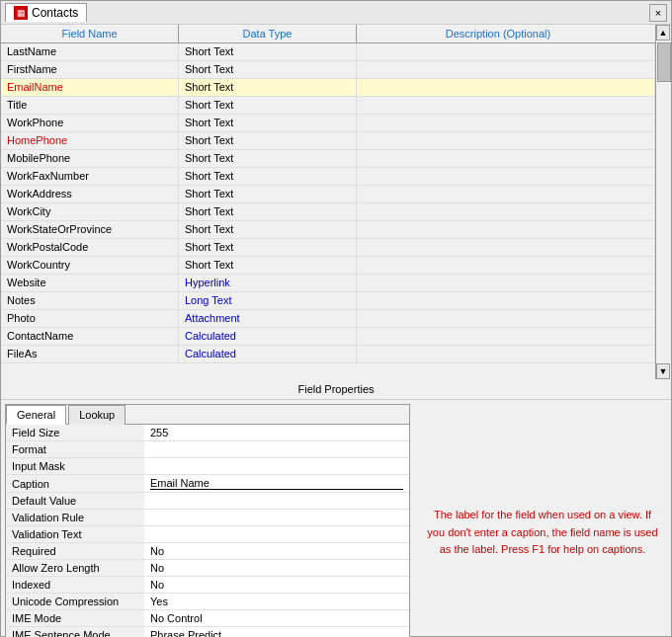  What do you see at coordinates (90, 176) in the screenshot?
I see `cell-field-name: WorkFaxNumber` at bounding box center [90, 176].